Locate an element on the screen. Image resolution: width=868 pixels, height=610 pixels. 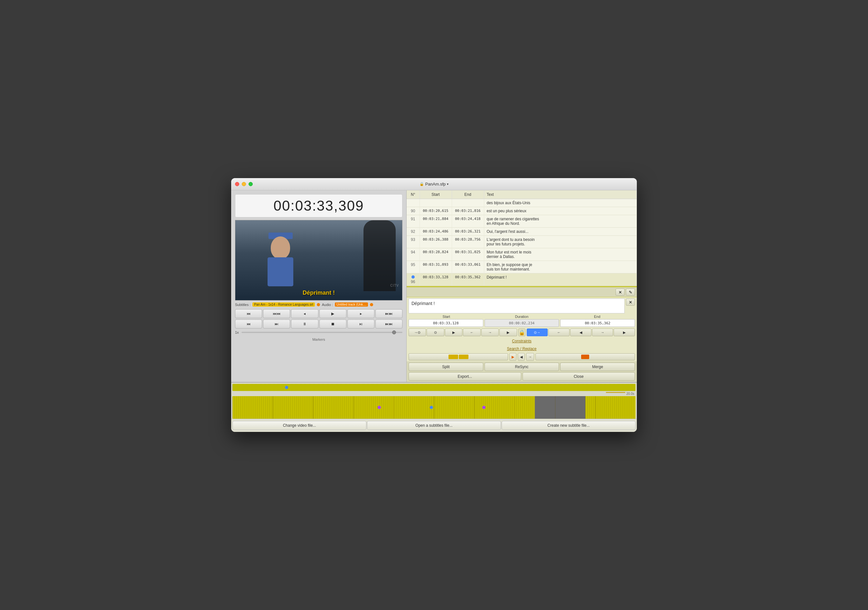
cell-num: 95 is located at coordinates (413, 267).